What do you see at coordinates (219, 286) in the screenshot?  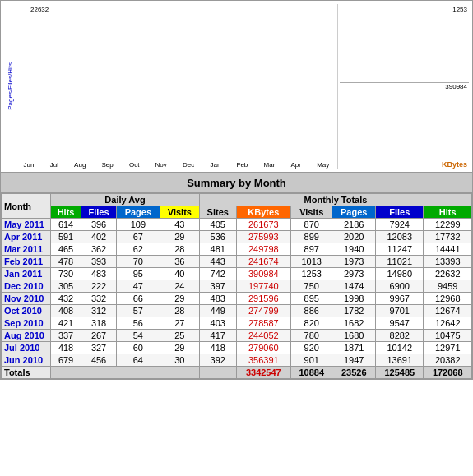 I see `cell-sites: 397` at bounding box center [219, 286].